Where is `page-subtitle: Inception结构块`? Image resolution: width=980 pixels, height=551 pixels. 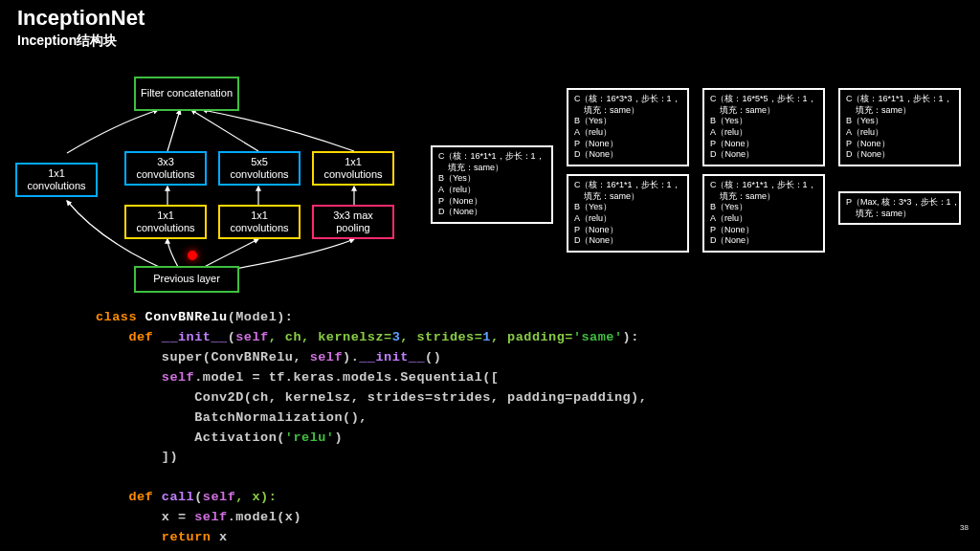
page-subtitle: Inception结构块 is located at coordinates (67, 41).